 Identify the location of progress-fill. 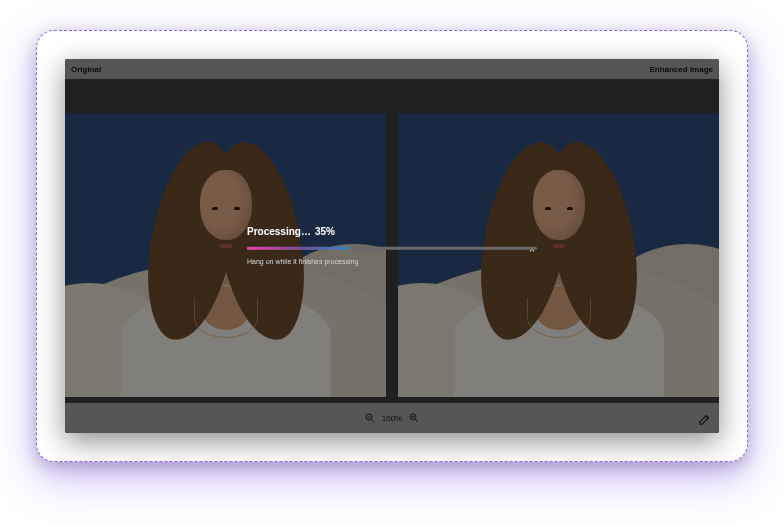
(298, 248).